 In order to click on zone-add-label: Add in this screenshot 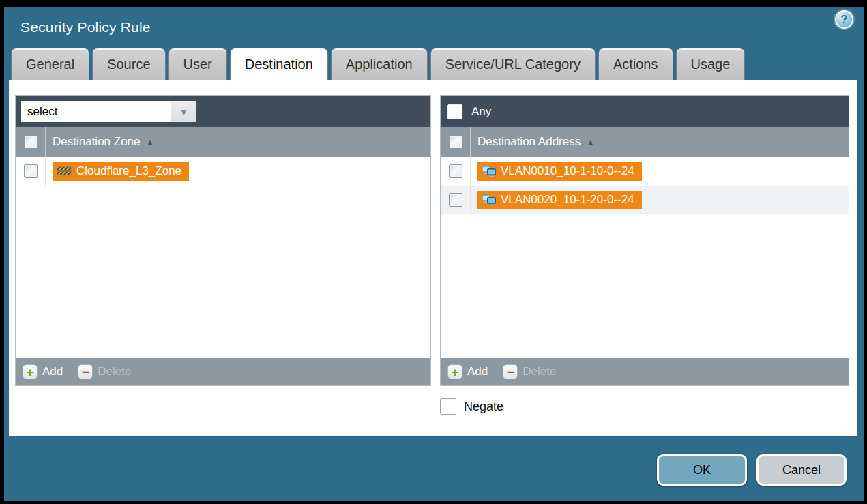, I will do `click(53, 372)`.